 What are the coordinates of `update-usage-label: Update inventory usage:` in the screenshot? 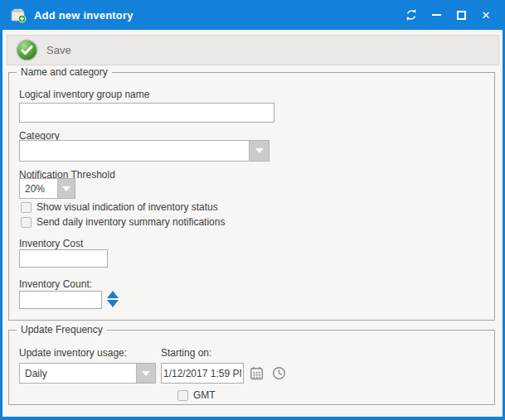 It's located at (73, 353).